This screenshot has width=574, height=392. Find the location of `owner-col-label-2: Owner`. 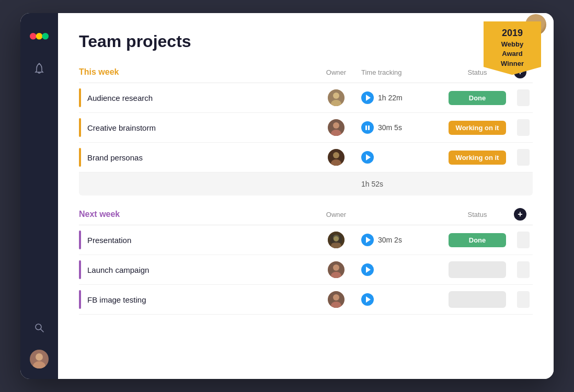

owner-col-label-2: Owner is located at coordinates (336, 214).